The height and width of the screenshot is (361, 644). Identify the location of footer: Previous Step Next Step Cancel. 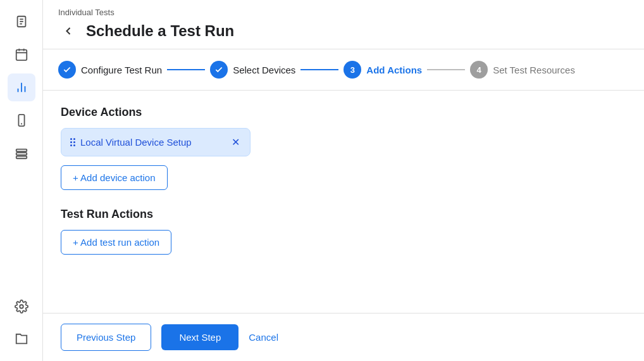
(344, 337).